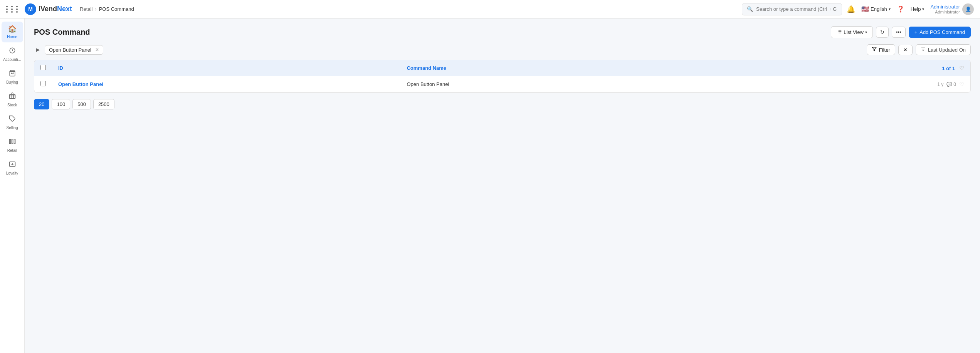 This screenshot has width=980, height=353. What do you see at coordinates (881, 50) in the screenshot?
I see `filter-button: Filter` at bounding box center [881, 50].